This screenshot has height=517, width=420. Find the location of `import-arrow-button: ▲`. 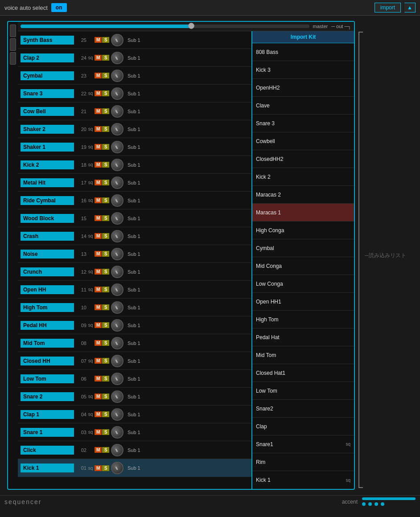

import-arrow-button: ▲ is located at coordinates (410, 8).